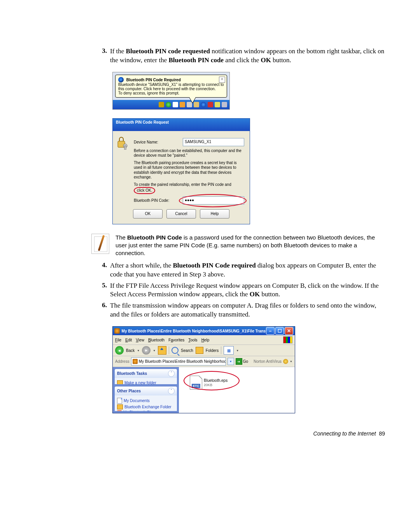 This screenshot has height=509, width=420. Describe the element at coordinates (204, 351) in the screenshot. I see `toolbar: ◄ Back ▼ ► ▼ Search Folders ▦ ▼` at that location.